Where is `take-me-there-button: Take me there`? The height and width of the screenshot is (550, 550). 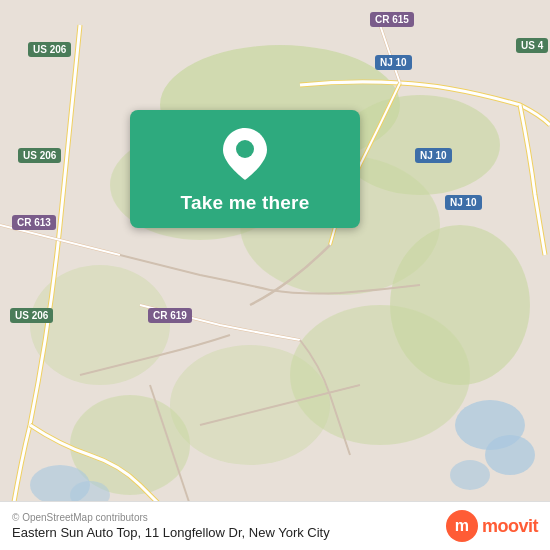 take-me-there-button: Take me there is located at coordinates (245, 169).